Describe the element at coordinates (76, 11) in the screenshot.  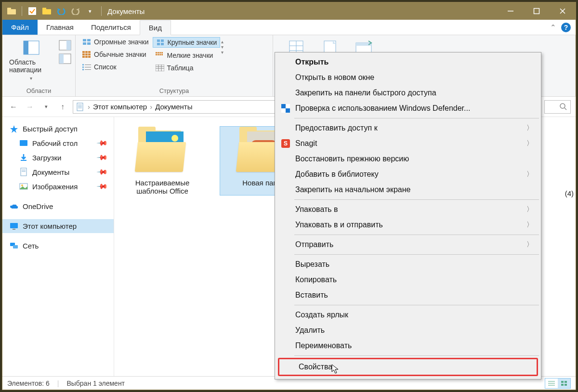
I see `redo-icon` at that location.